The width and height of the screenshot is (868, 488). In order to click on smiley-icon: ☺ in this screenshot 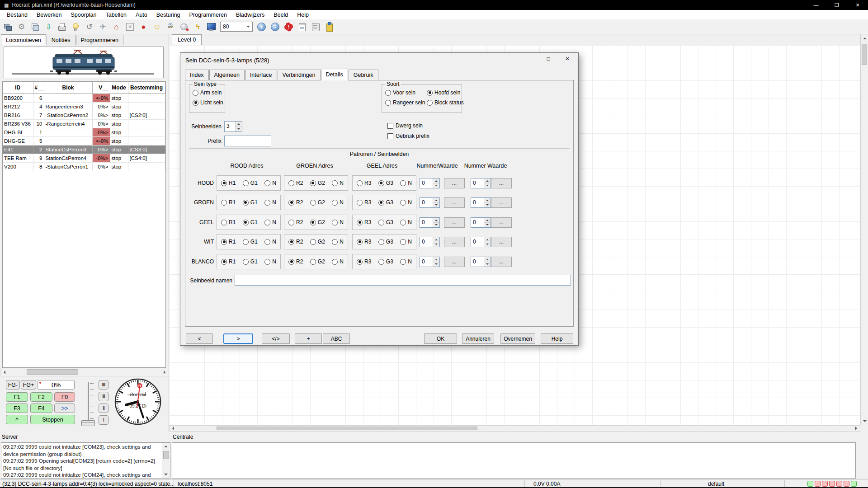, I will do `click(157, 27)`.